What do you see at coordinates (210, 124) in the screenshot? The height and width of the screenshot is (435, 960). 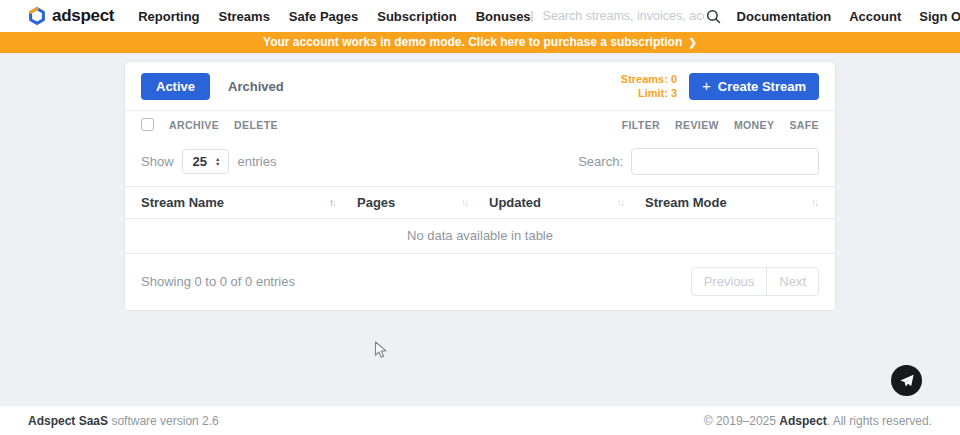 I see `bulk-actions: ARCHIVE DELETE` at bounding box center [210, 124].